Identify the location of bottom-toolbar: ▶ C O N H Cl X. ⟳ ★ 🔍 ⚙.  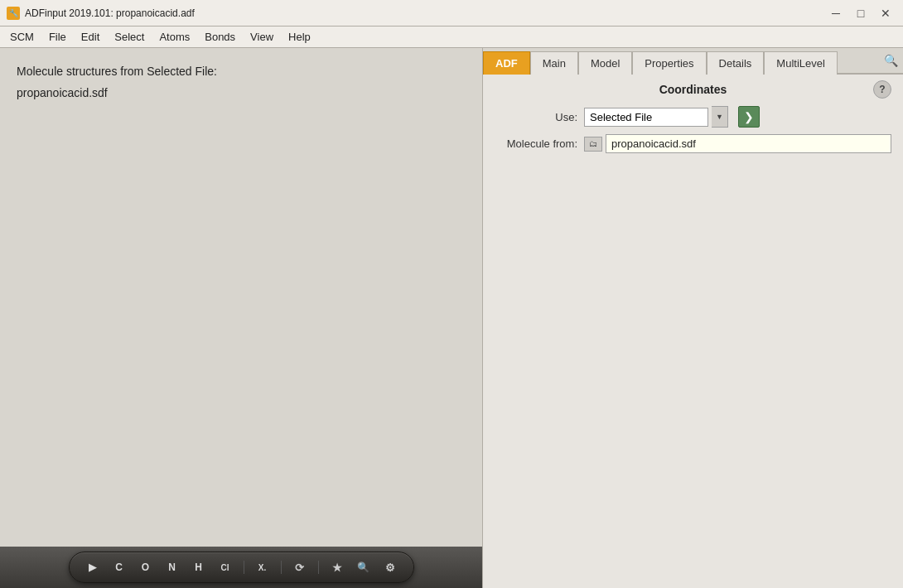
(241, 567).